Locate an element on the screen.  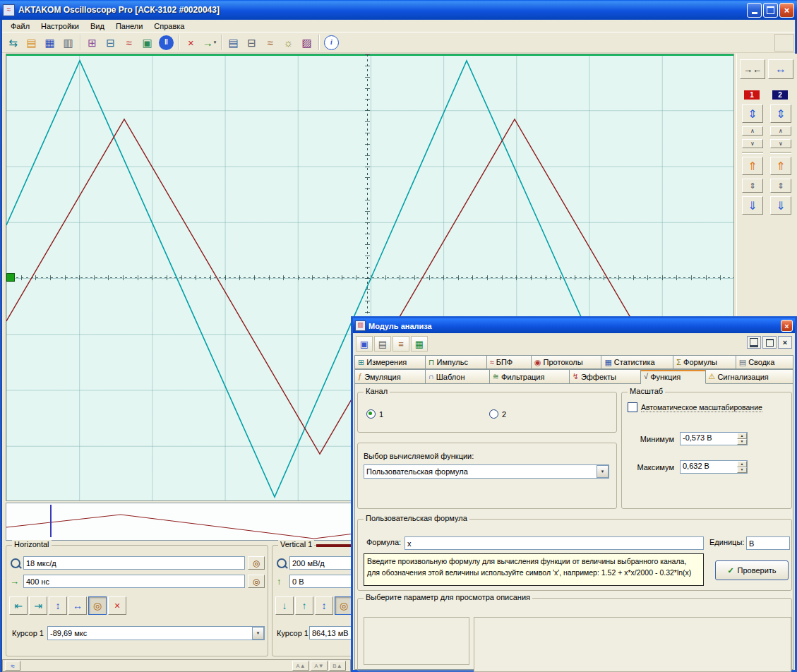
shift-up-button: ↑ is located at coordinates (304, 606).